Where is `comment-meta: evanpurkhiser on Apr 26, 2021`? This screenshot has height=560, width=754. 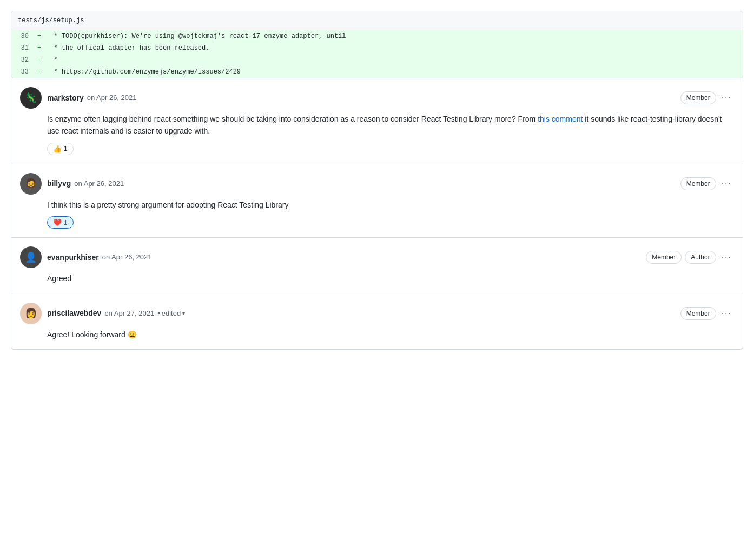 comment-meta: evanpurkhiser on Apr 26, 2021 is located at coordinates (100, 257).